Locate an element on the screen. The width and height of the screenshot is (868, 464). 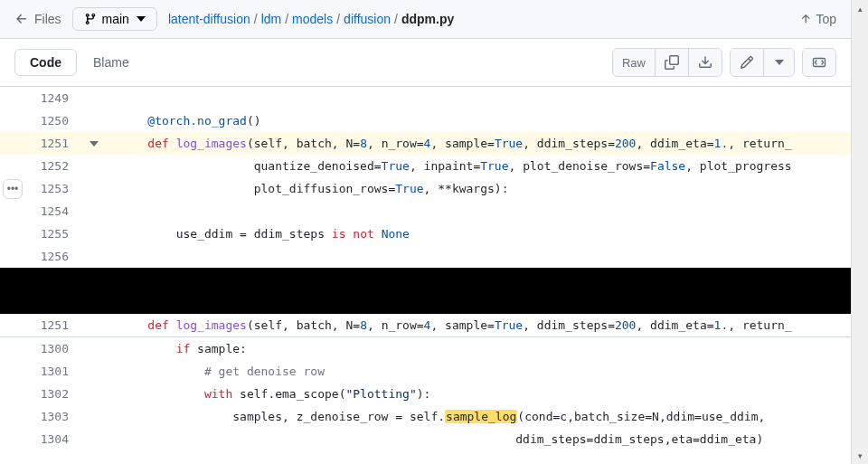
line-number: 1304 is located at coordinates (42, 440).